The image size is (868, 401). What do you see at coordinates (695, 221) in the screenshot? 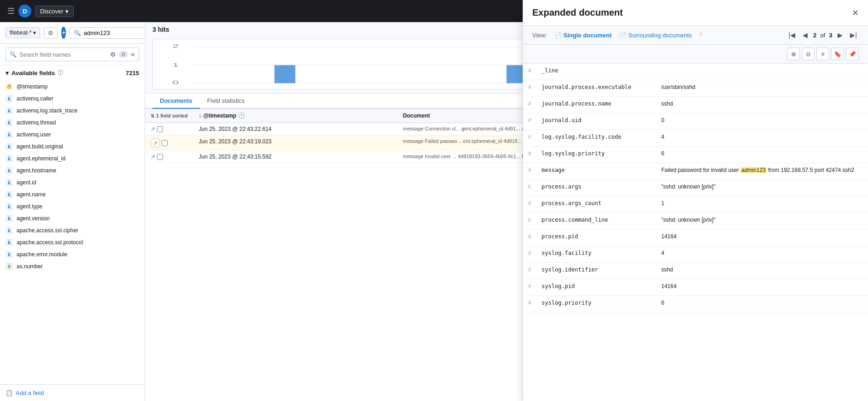
I see `document-field-row: k process.command_line "sshd: unknown [p…` at bounding box center [695, 221].